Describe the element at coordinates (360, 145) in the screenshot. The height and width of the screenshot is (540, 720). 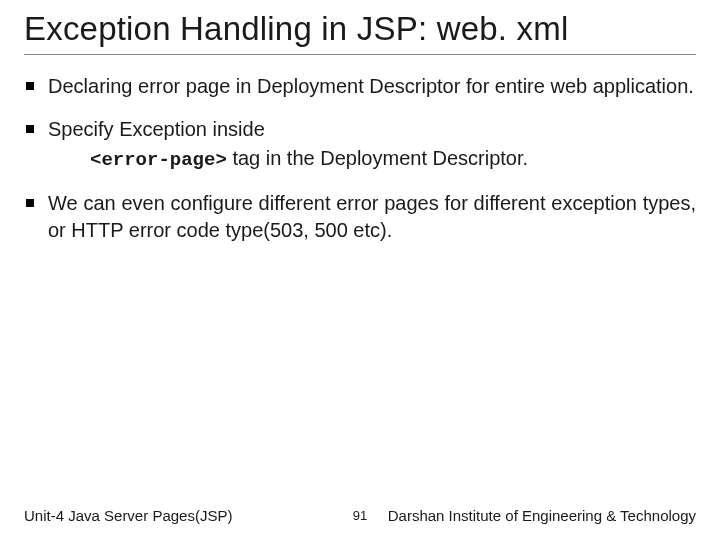
I see `list-item: Specify Exception inside <error-page> ta…` at that location.